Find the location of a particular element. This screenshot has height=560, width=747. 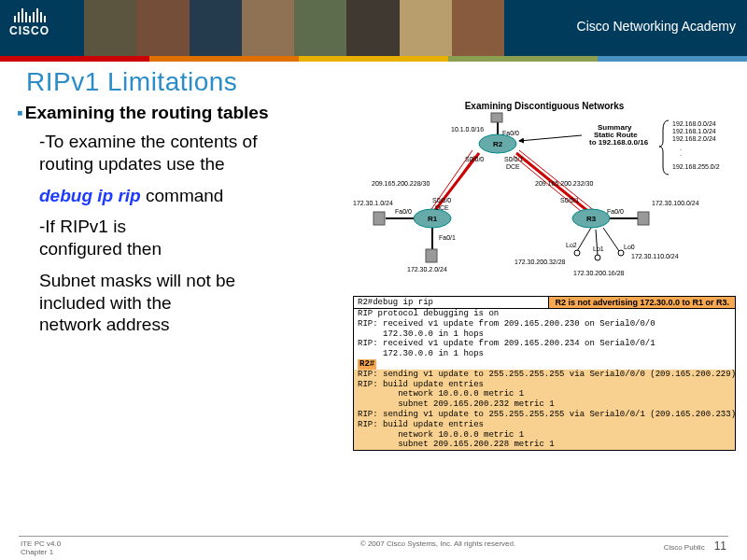

svg-text: 172.30.2.0/24 is located at coordinates (428, 269).